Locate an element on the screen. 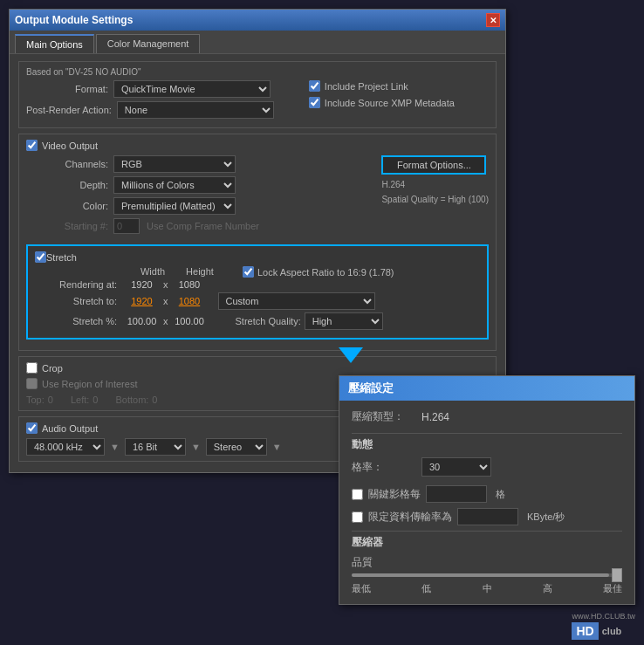  post-render-label: Post-Render Action: is located at coordinates (72, 110).